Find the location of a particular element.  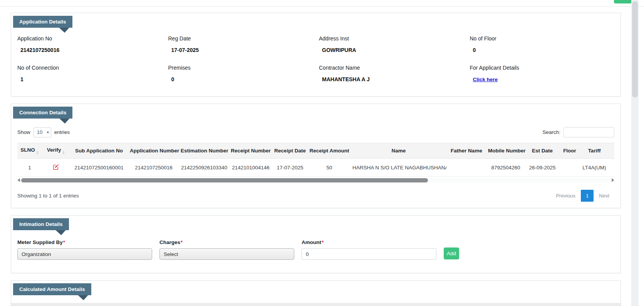

field-label: Premises is located at coordinates (241, 68).